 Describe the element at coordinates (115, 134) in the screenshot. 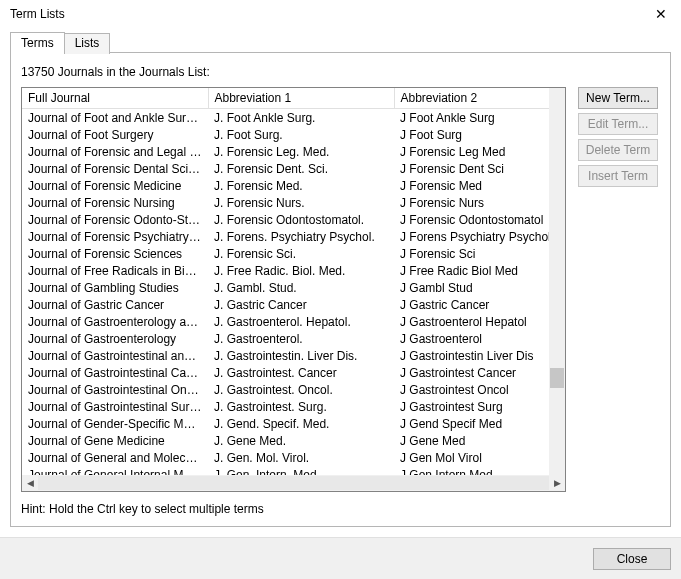

I see `cell-full: Journal of Foot Surgery` at that location.